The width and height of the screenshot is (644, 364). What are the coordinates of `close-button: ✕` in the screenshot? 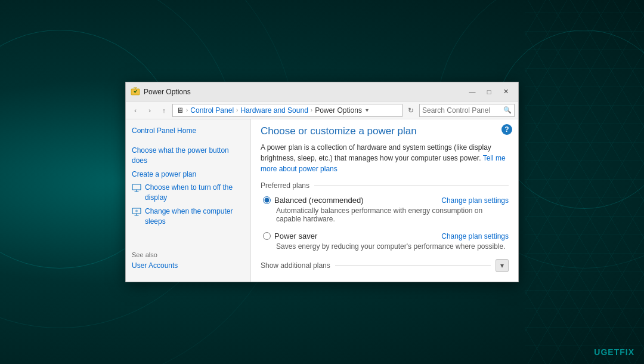 It's located at (506, 92).